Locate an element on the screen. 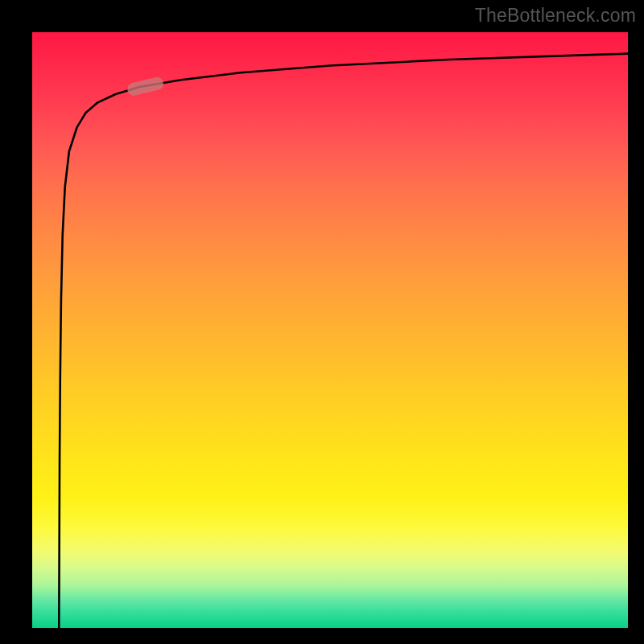 This screenshot has height=644, width=644. highlight-band is located at coordinates (146, 86).